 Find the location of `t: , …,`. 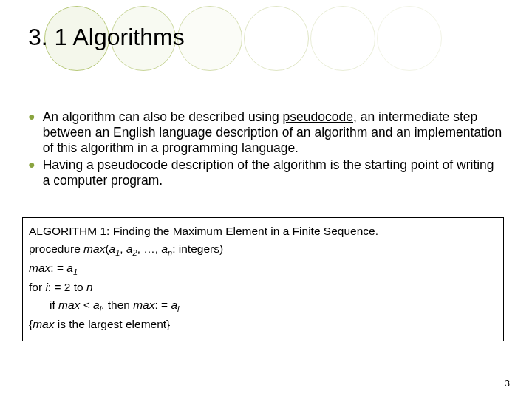

t: , …, is located at coordinates (149, 248).